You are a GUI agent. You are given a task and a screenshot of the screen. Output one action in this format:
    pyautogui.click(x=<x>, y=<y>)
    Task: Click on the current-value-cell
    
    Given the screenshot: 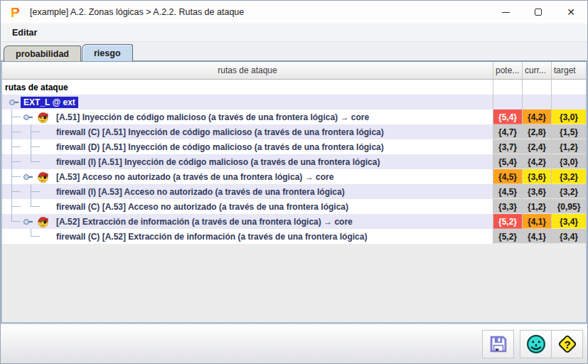 What is the action you would take?
    pyautogui.click(x=538, y=102)
    